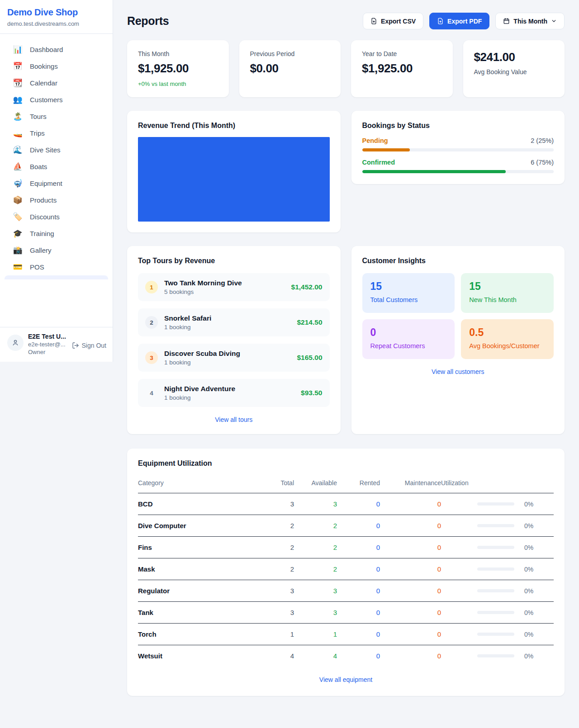 This screenshot has height=728, width=579. I want to click on sign-out-label: Sign Out, so click(94, 345).